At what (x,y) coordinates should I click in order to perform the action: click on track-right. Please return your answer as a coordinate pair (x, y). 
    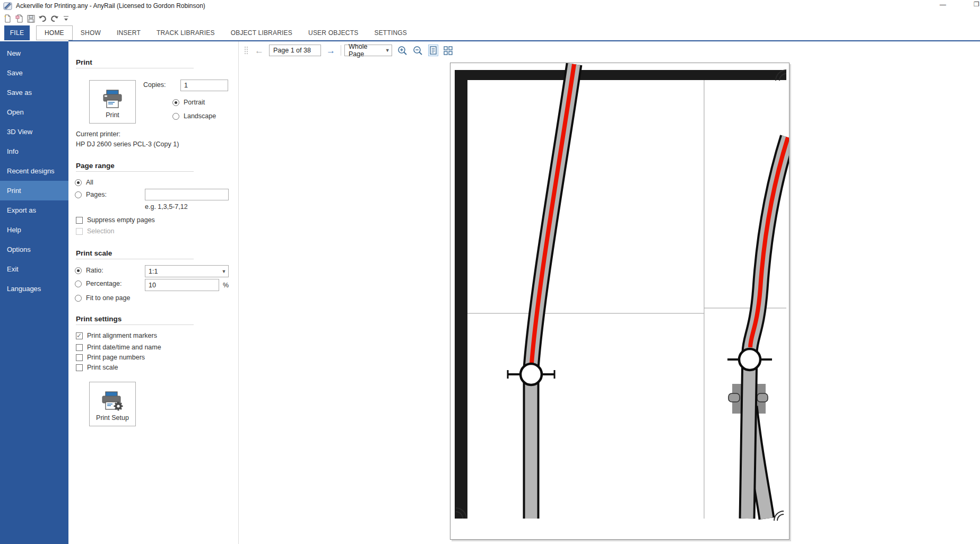
    Looking at the image, I should click on (767, 328).